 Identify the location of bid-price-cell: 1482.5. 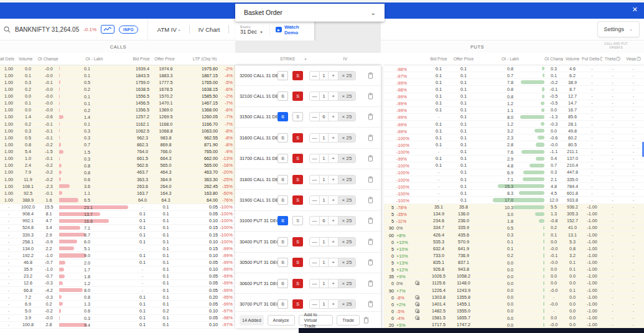
(439, 311).